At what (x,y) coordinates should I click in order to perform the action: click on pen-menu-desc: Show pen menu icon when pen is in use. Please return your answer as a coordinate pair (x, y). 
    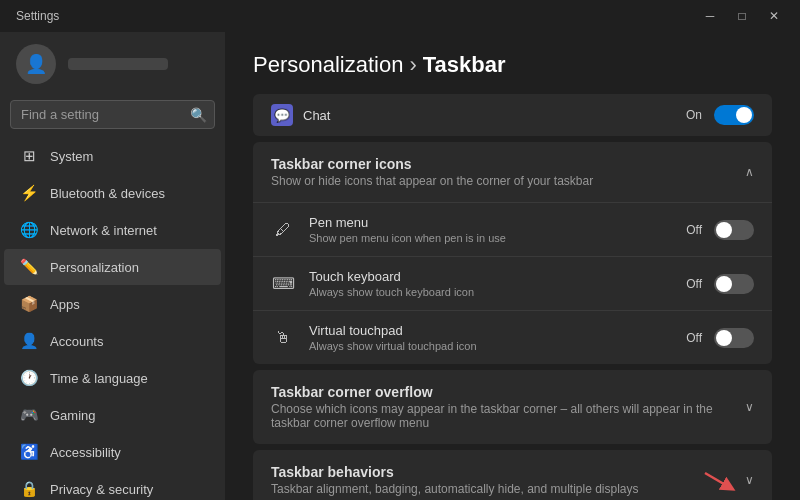
    Looking at the image, I should click on (490, 238).